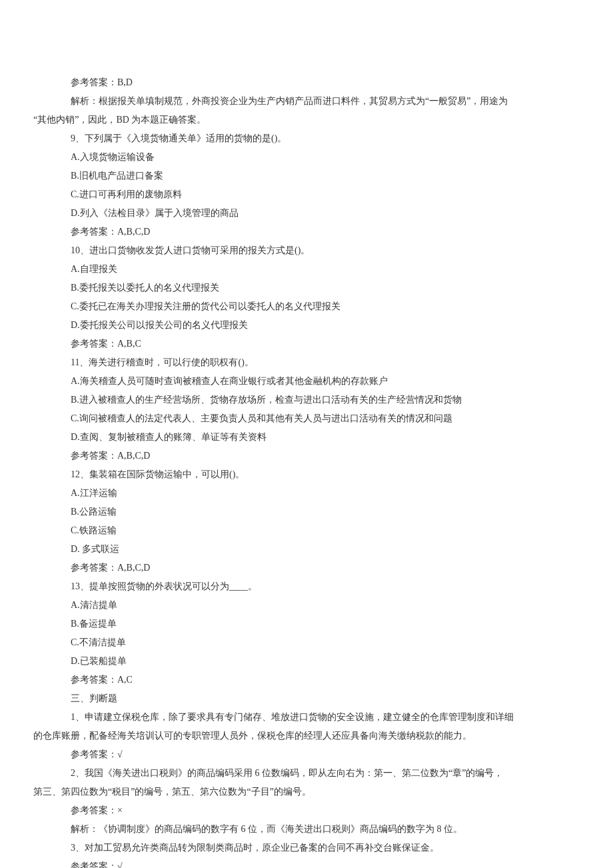 This screenshot has width=613, height=868. What do you see at coordinates (306, 493) in the screenshot?
I see `text-line: A.江洋运输` at bounding box center [306, 493].